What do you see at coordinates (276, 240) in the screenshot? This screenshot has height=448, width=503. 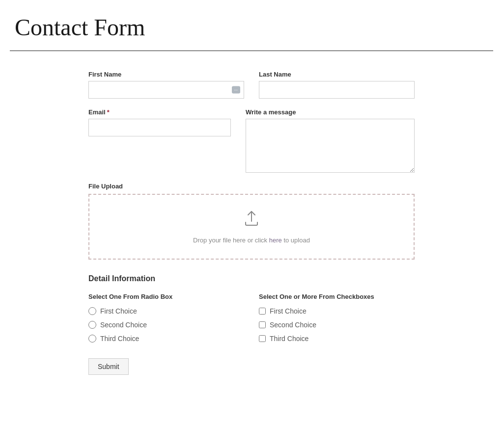 I see `upload-link: here` at bounding box center [276, 240].